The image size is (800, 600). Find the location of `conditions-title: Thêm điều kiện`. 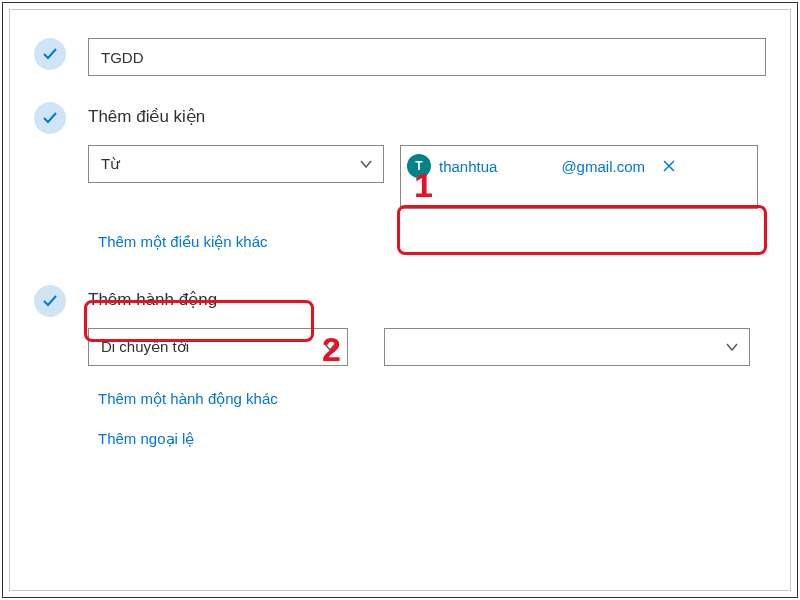

conditions-title: Thêm điều kiện is located at coordinates (427, 116).